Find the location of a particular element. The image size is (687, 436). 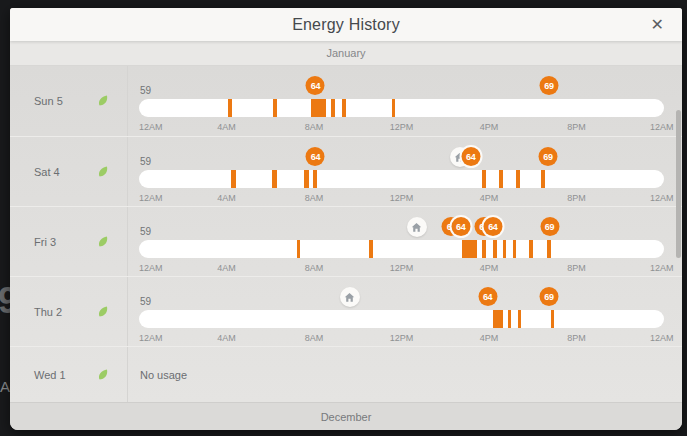

energy-day-row: Wed 1No usage is located at coordinates (346, 374).